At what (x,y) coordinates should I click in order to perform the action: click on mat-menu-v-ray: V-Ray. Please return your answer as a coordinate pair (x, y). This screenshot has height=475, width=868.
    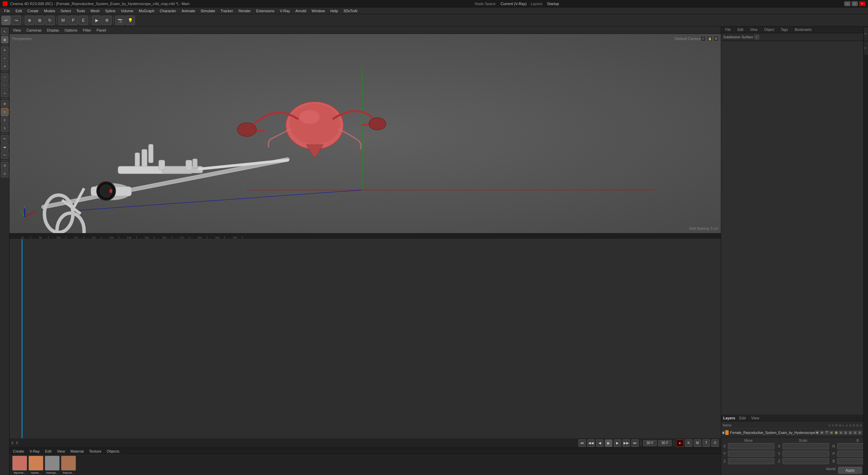
    Looking at the image, I should click on (35, 451).